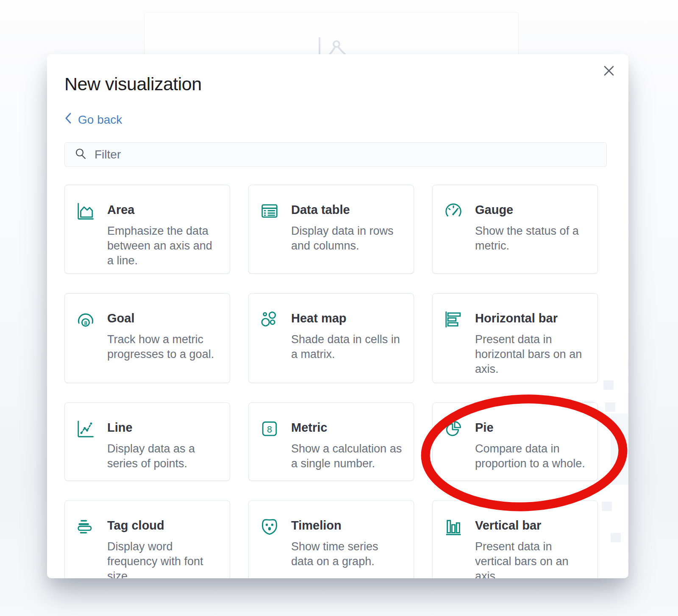 The height and width of the screenshot is (616, 678). I want to click on gauge-icon, so click(453, 211).